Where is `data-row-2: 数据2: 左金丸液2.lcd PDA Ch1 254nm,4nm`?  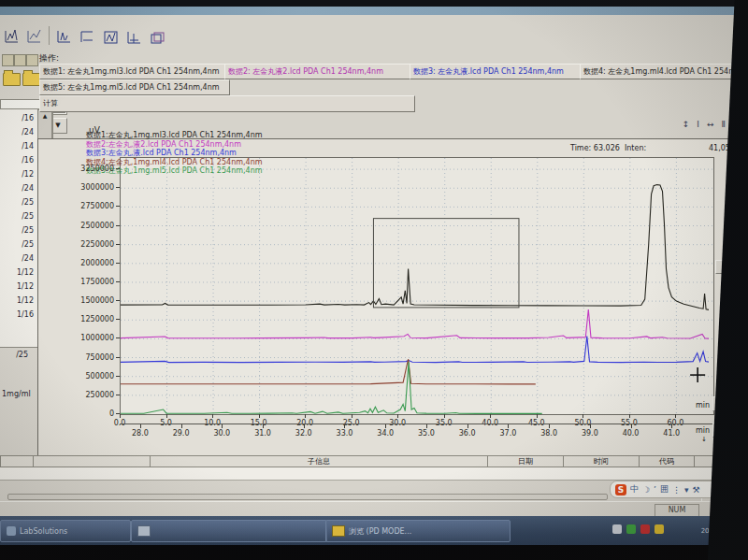
data-row-2: 数据2: 左金丸液2.lcd PDA Ch1 254nm,4nm is located at coordinates (320, 71).